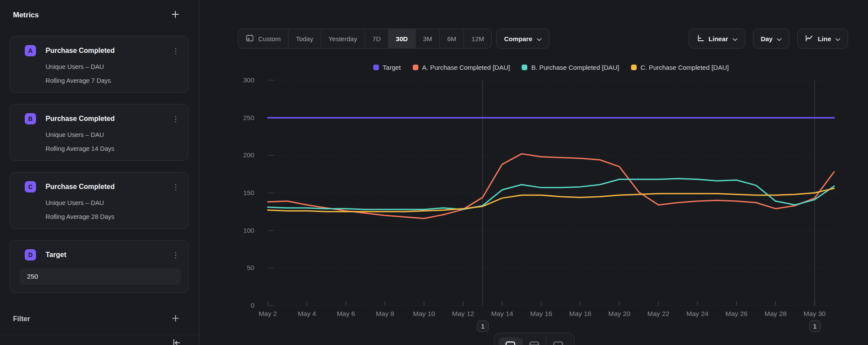 The width and height of the screenshot is (868, 345). What do you see at coordinates (551, 200) in the screenshot?
I see `series-c` at bounding box center [551, 200].